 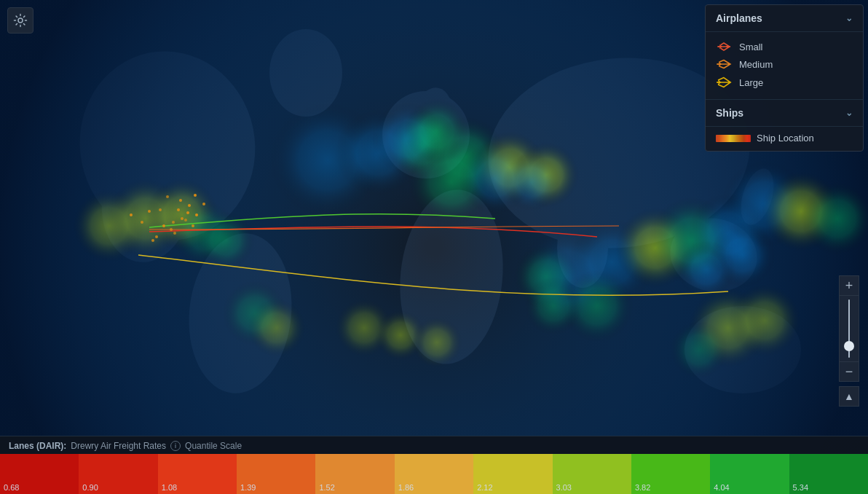 I want to click on color-segment: 0.90, so click(x=118, y=474).